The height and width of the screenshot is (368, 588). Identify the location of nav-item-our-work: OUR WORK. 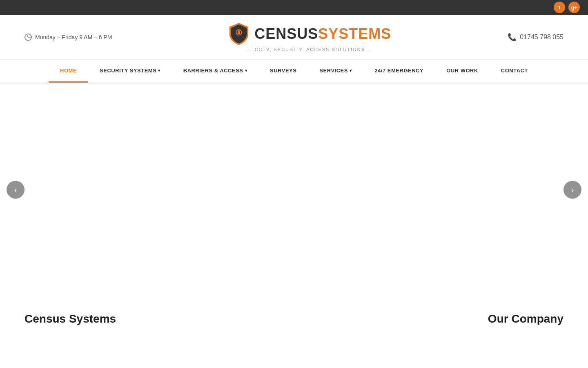
(462, 71).